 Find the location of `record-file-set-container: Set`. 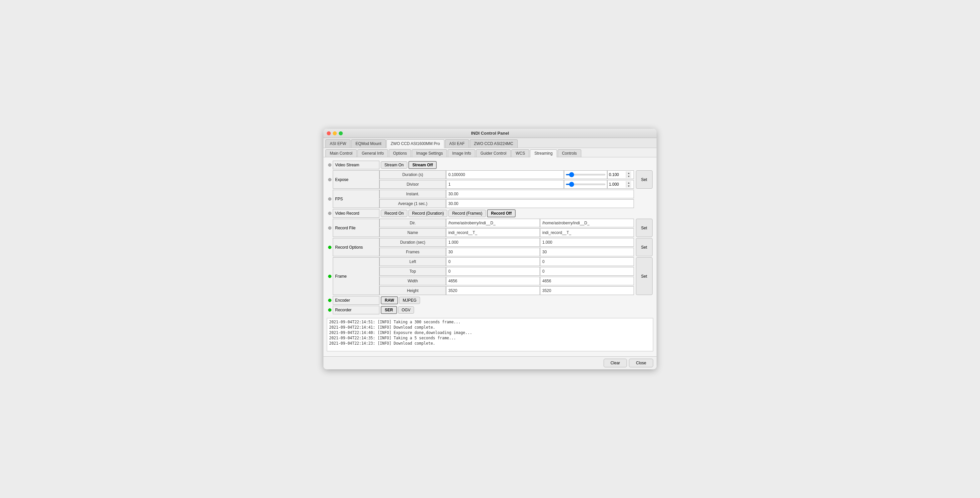

record-file-set-container: Set is located at coordinates (644, 228).